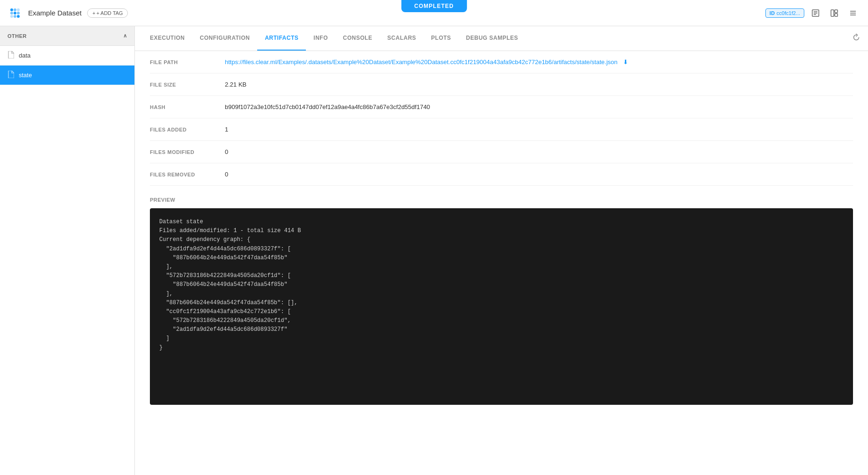 The image size is (868, 475). What do you see at coordinates (856, 38) in the screenshot?
I see `refresh-icon` at bounding box center [856, 38].